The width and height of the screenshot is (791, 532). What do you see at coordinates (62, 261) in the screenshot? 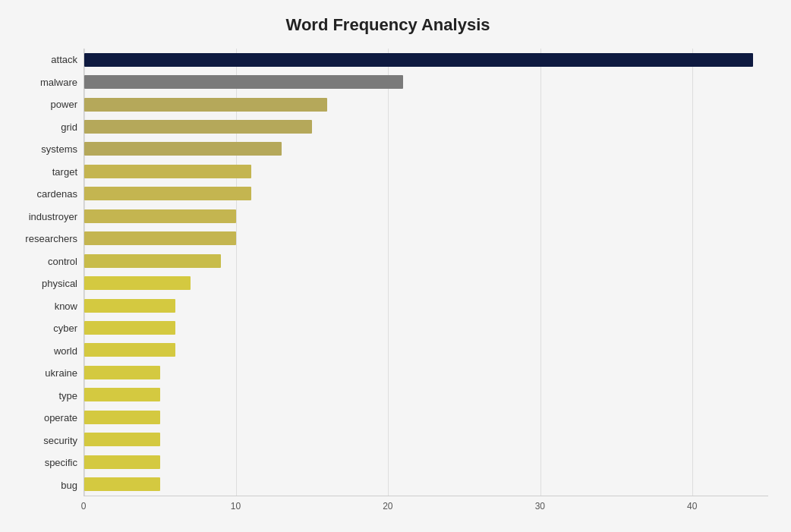
I see `y-label: control` at bounding box center [62, 261].